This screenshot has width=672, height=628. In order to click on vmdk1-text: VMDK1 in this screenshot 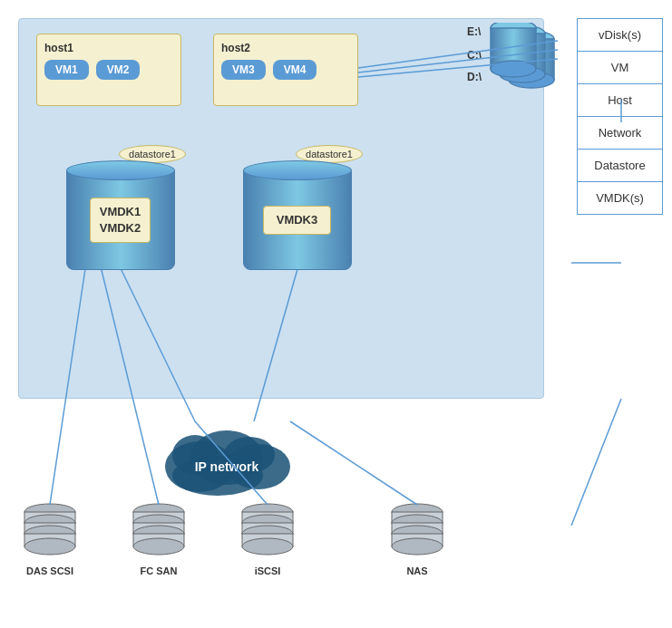, I will do `click(121, 212)`.